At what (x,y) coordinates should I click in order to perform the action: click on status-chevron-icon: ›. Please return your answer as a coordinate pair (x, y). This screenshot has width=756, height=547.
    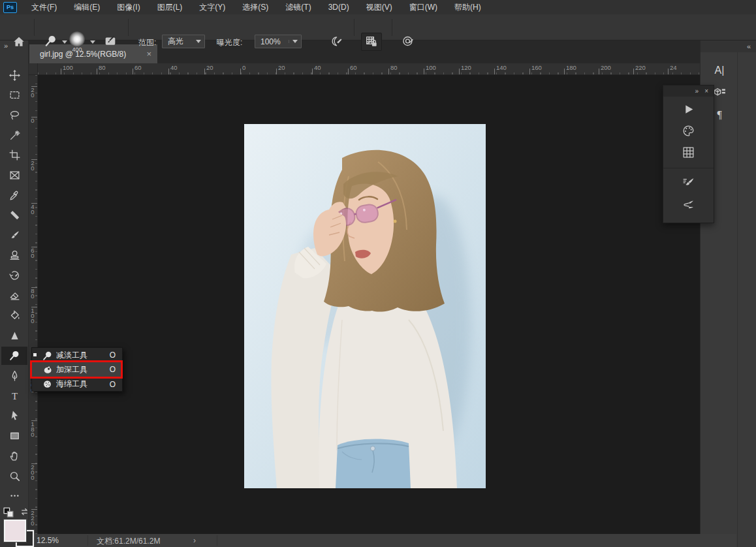
    Looking at the image, I should click on (195, 540).